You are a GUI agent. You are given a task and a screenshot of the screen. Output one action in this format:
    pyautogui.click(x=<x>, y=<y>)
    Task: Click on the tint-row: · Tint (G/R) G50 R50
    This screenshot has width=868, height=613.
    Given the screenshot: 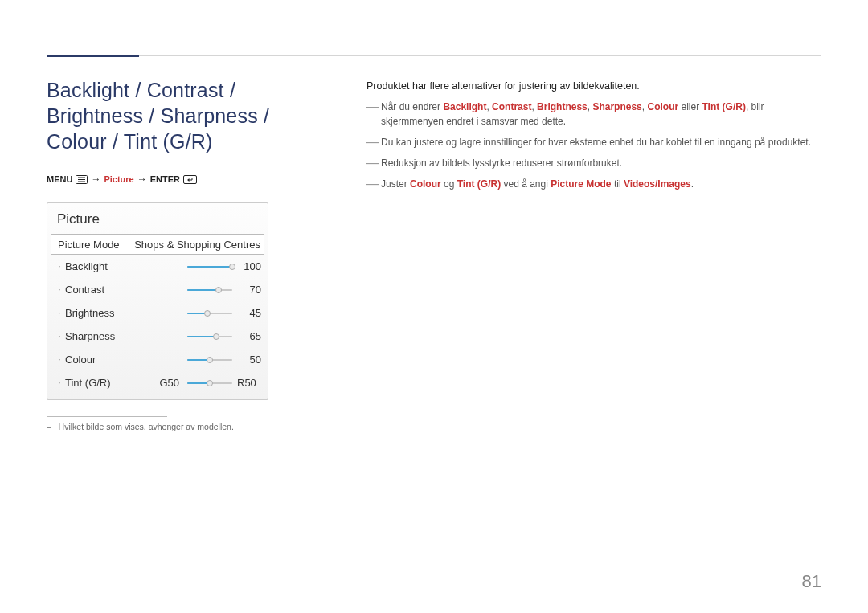 What is the action you would take?
    pyautogui.click(x=158, y=382)
    